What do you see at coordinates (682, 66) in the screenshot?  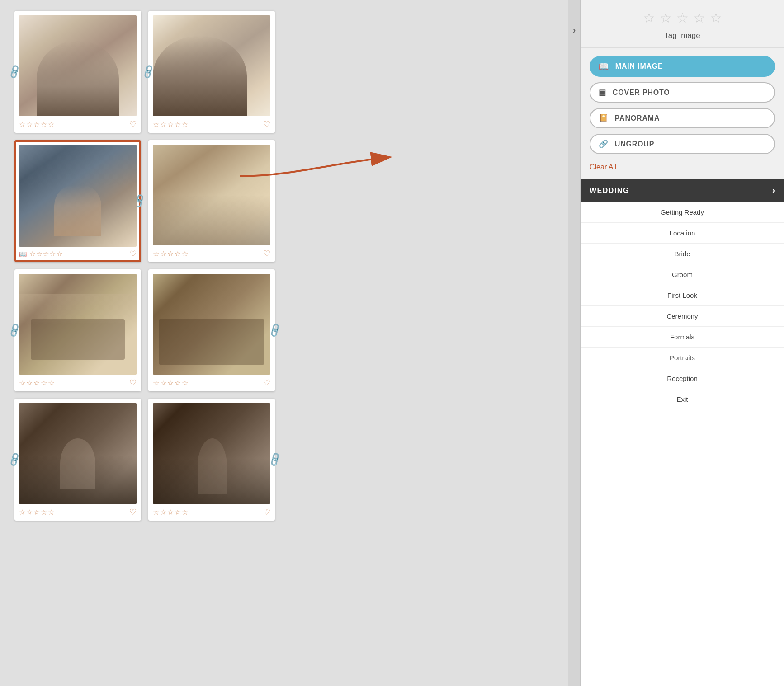 I see `main-image-button: 📖 MAIN IMAGE` at bounding box center [682, 66].